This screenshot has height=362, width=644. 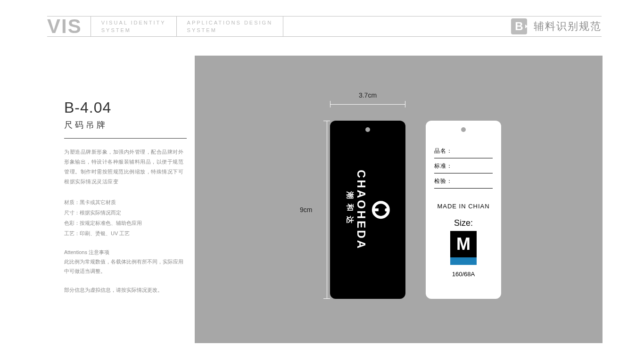 I want to click on dimension-height: 9cm, so click(x=321, y=210).